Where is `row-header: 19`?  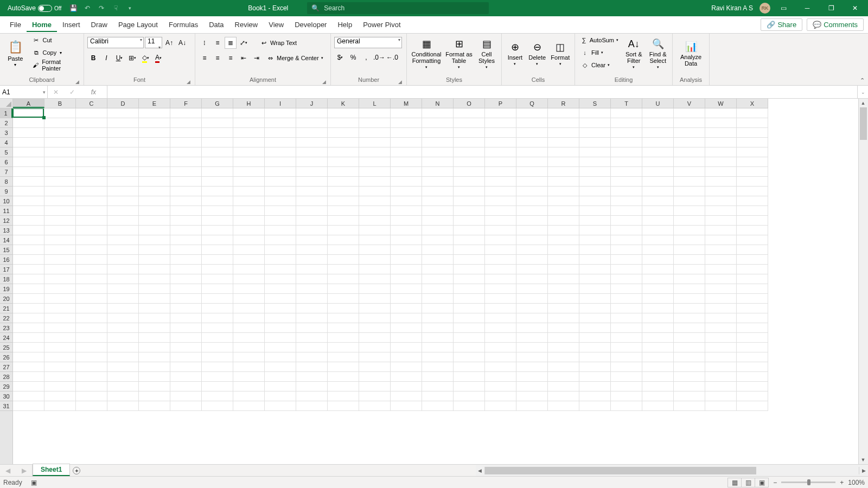 row-header: 19 is located at coordinates (7, 289).